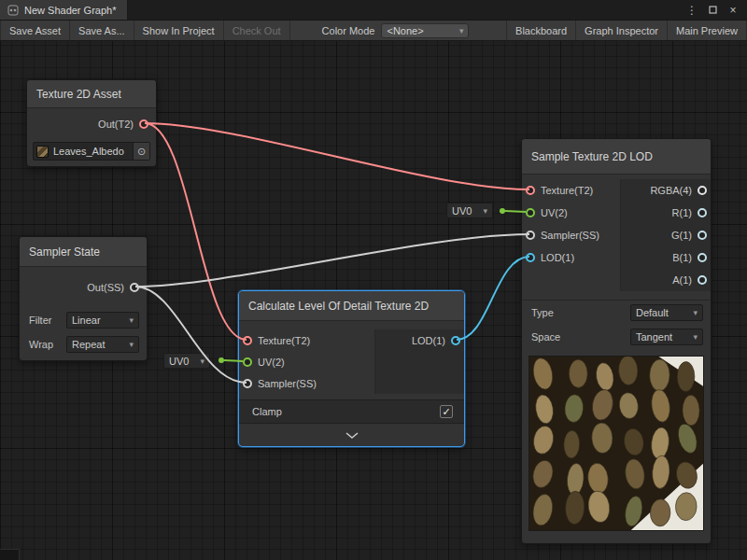 The width and height of the screenshot is (747, 560). Describe the element at coordinates (627, 30) in the screenshot. I see `toolbar-right-group: Blackboard Graph Inspector Main Preview` at that location.